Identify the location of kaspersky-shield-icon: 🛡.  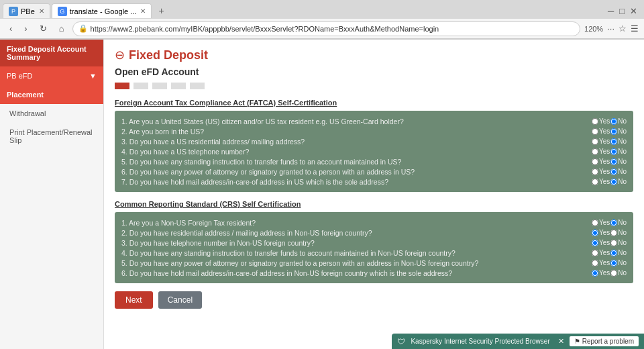
(401, 342).